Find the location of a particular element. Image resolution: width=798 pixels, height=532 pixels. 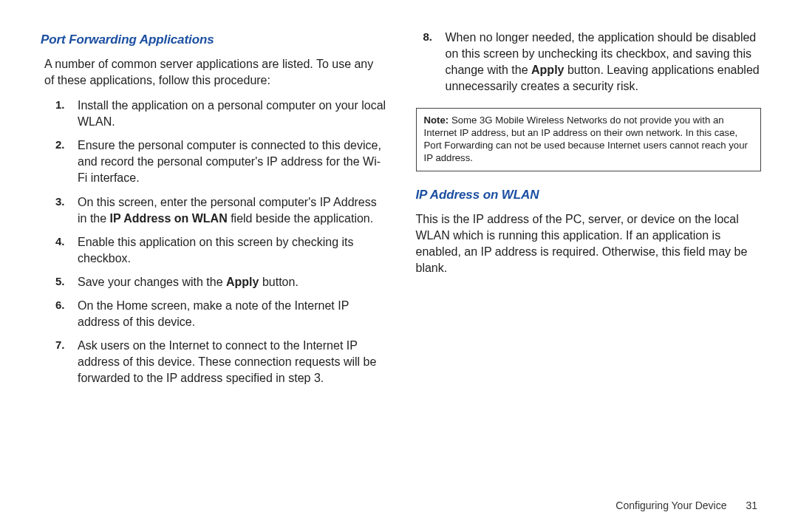

step-2-text: Ensure the personal computer is connecte… is located at coordinates (229, 161).